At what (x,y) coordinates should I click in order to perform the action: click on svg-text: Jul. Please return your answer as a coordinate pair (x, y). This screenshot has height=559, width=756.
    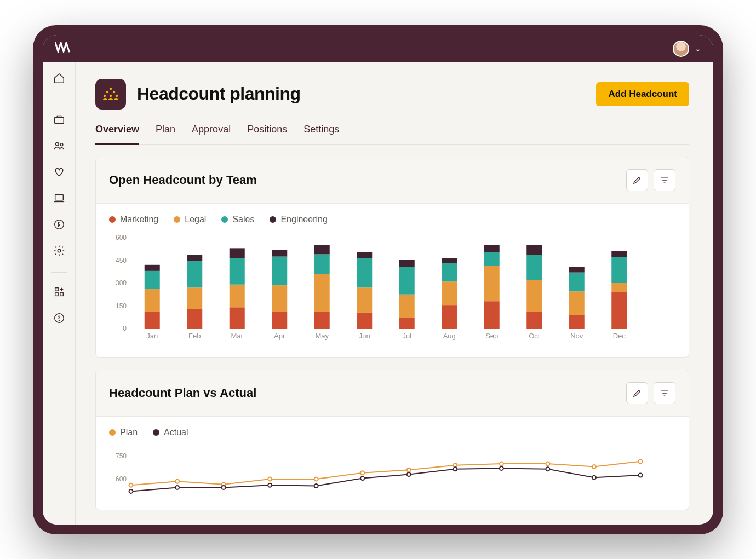
    Looking at the image, I should click on (406, 336).